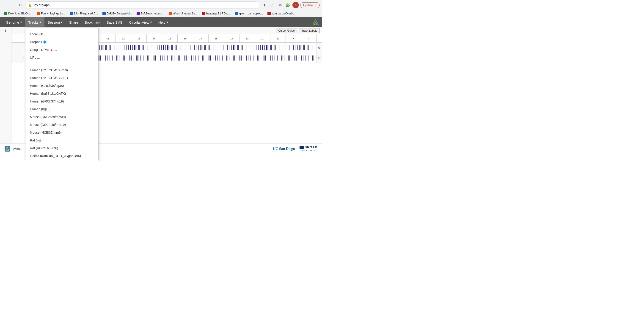  Describe the element at coordinates (315, 5) in the screenshot. I see `update-caret: ⋮` at that location.